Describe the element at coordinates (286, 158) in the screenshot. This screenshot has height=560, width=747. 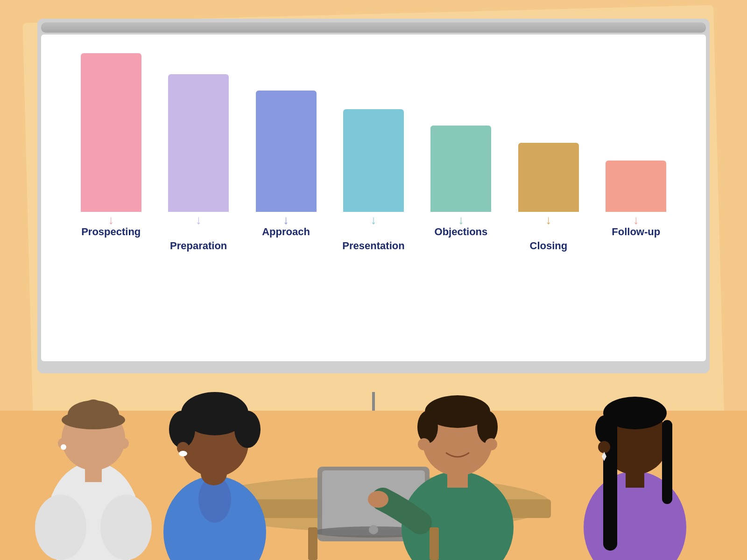
I see `bar-wrapper-approach: ↓` at that location.